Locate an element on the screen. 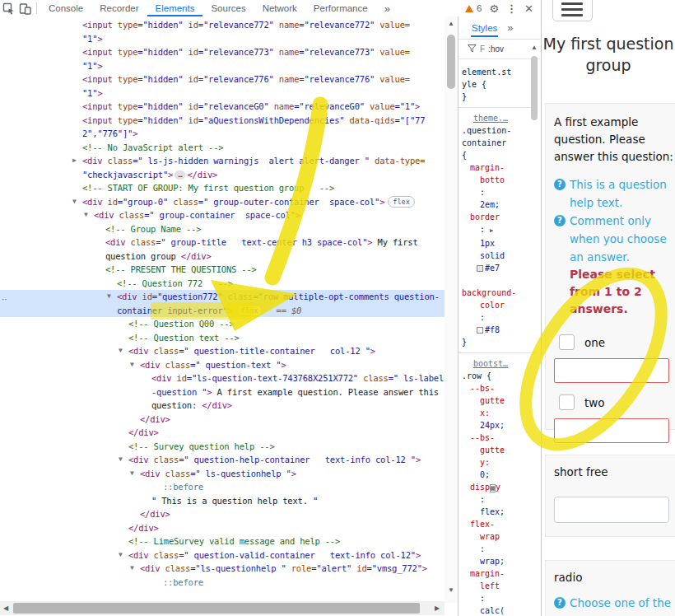  dom-node-line: question group </div> is located at coordinates (222, 257).